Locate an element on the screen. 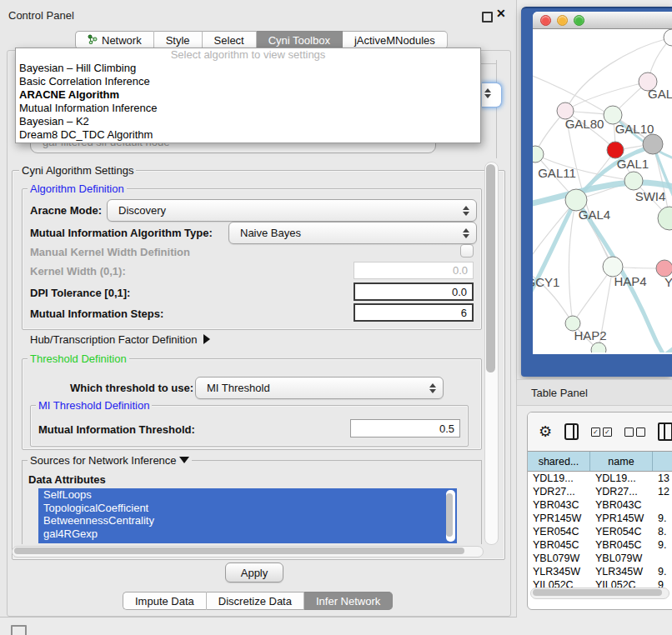 The image size is (672, 635). dock-panel-icon is located at coordinates (18, 630).